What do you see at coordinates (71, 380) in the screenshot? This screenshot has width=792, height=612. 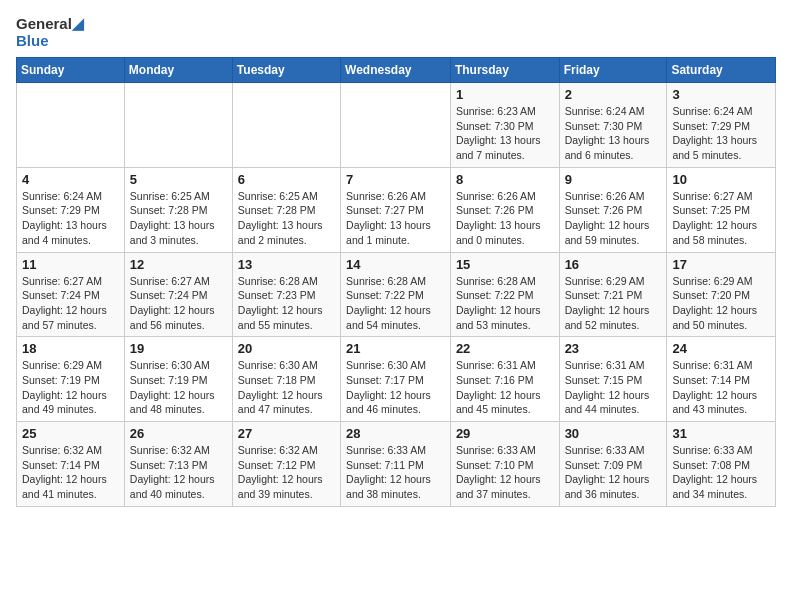 I see `calendar-cell: 18Sunrise: 6:29 AMSunset: 7:19 PMDayligh…` at bounding box center [71, 380].